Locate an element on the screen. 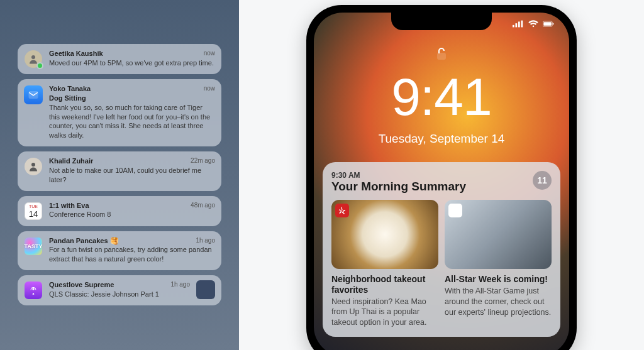 Image resolution: width=644 pixels, height=350 pixels. summary-tile-body: With the All-Star Game just around the c… is located at coordinates (498, 302).